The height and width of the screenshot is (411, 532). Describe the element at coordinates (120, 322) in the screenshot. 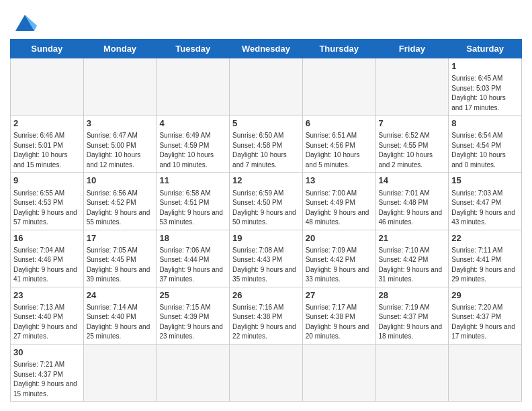

I see `day-info: Sunrise: 7:14 AM Sunset: 4:40 PM Dayligh…` at that location.